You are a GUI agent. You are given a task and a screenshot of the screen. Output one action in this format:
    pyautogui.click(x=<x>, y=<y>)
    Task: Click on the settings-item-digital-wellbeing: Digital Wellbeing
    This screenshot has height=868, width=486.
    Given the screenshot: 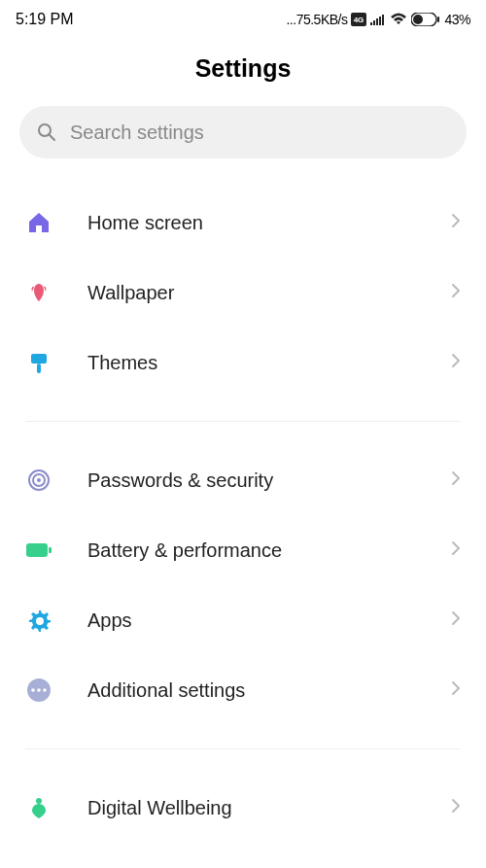 What is the action you would take?
    pyautogui.click(x=243, y=808)
    